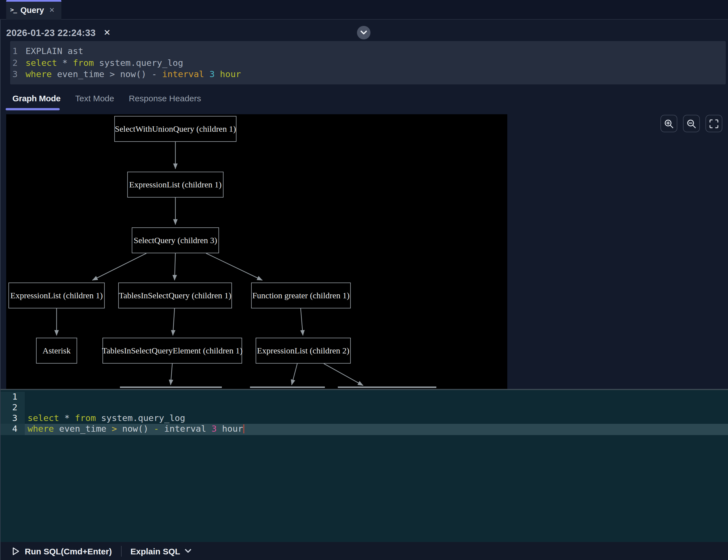 This screenshot has height=560, width=728. What do you see at coordinates (16, 551) in the screenshot?
I see `play-icon` at bounding box center [16, 551].